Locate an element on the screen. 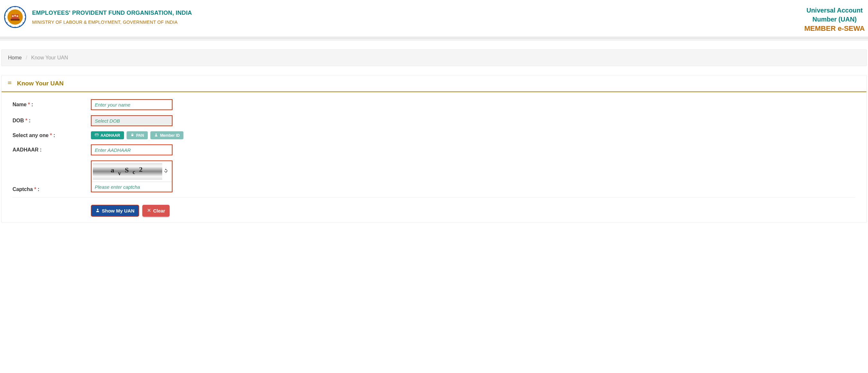 This screenshot has height=373, width=868. label-select-any: Select any one * : is located at coordinates (52, 135).